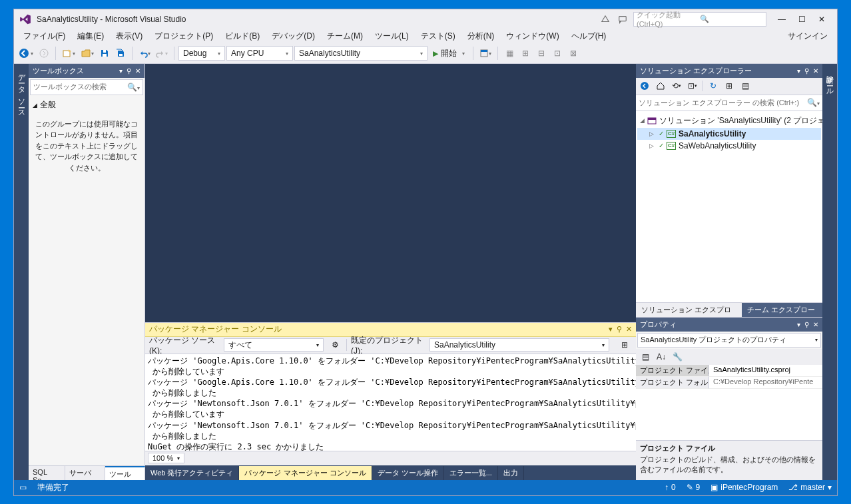 The height and width of the screenshot is (504, 851). Describe the element at coordinates (438, 36) in the screenshot. I see `menu-test: テスト(S)` at that location.